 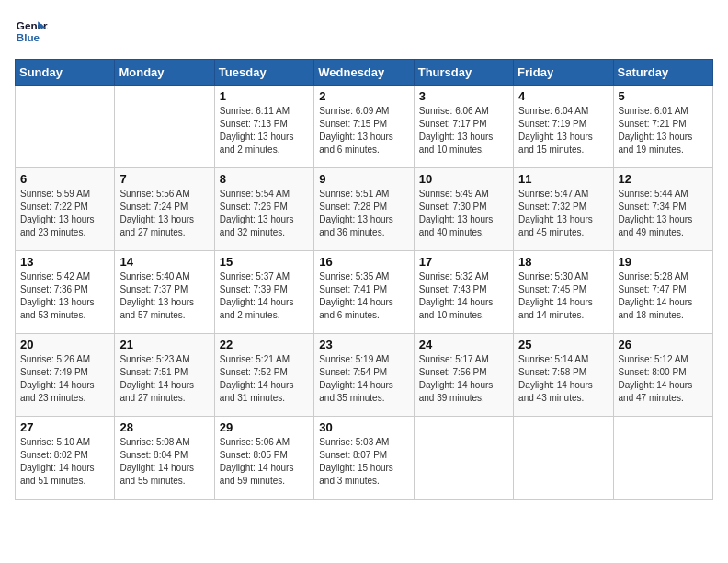 I want to click on day-info: Sunrise: 5:54 AM Sunset: 7:26 PM Dayligh…, so click(x=265, y=213).